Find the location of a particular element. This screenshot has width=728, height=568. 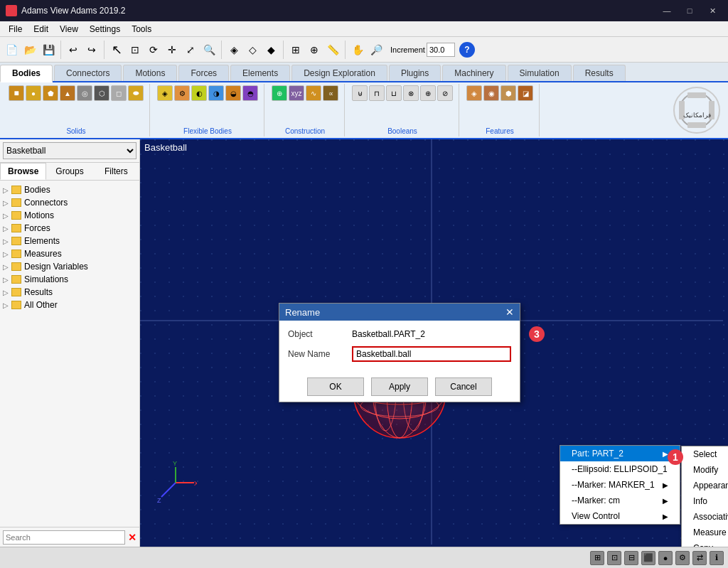

solid-torus-icon: ◎ is located at coordinates (85, 93).